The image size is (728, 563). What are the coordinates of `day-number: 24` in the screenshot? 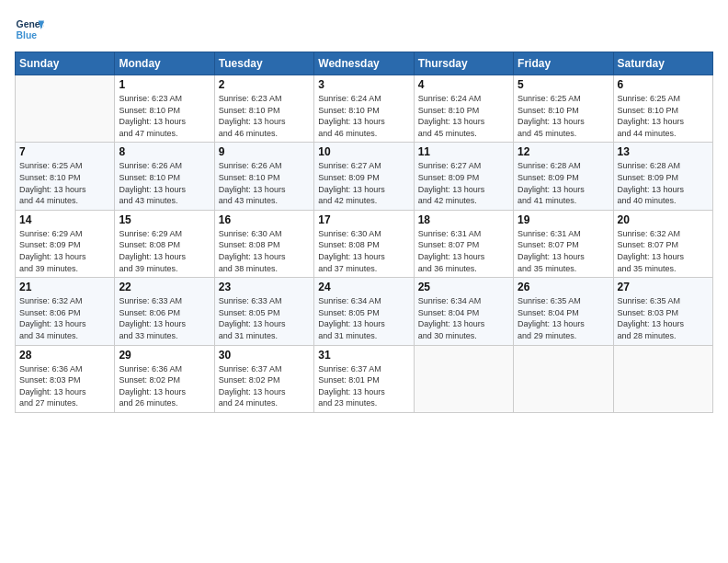 It's located at (364, 287).